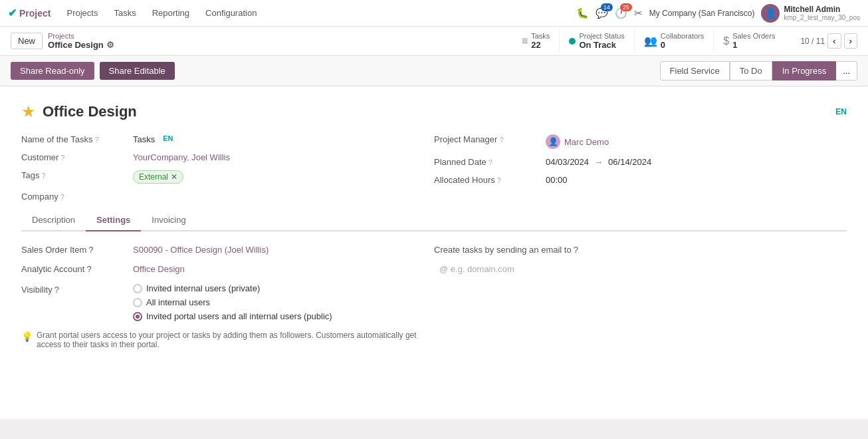  I want to click on tab-description: Description, so click(53, 221).